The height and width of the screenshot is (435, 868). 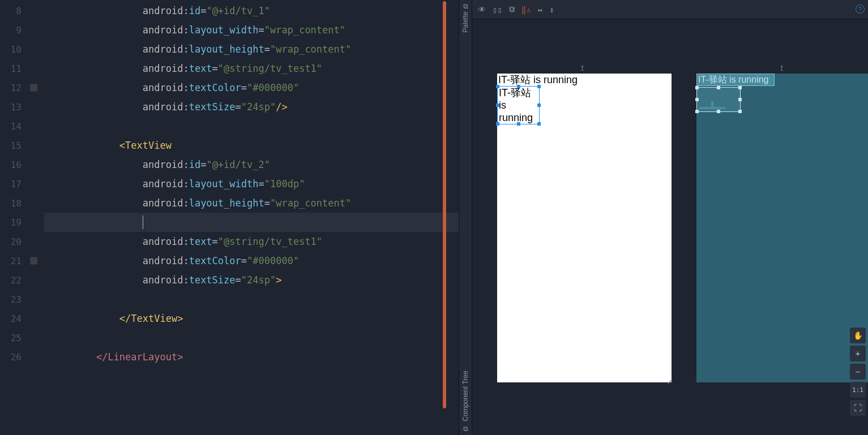 I want to click on arrow-h-icon: ↔, so click(x=540, y=10).